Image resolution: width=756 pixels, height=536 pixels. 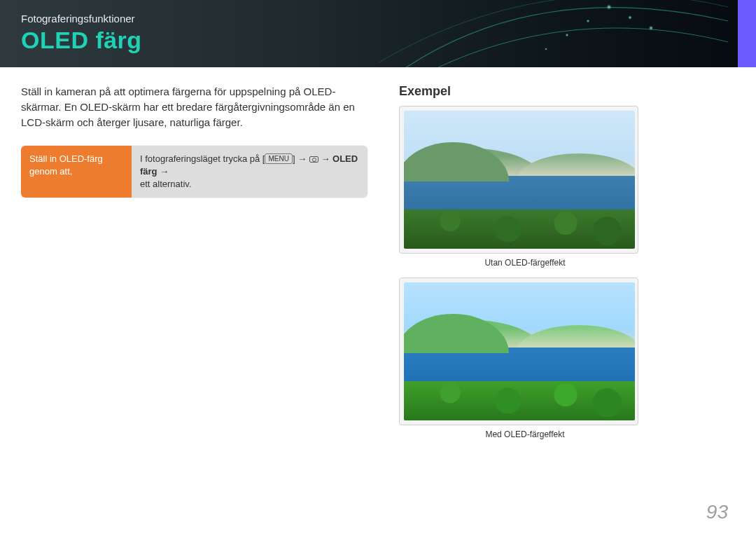 What do you see at coordinates (717, 512) in the screenshot?
I see `page-number: 93` at bounding box center [717, 512].